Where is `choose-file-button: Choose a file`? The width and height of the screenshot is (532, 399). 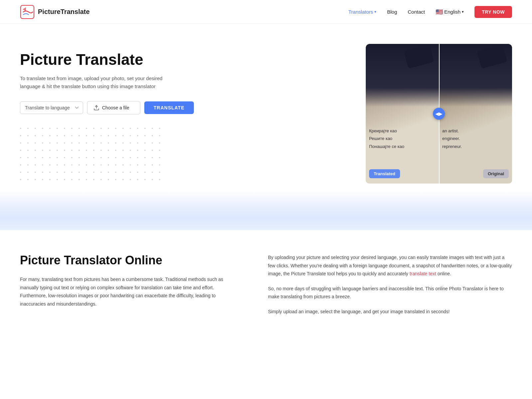 choose-file-button: Choose a file is located at coordinates (114, 108).